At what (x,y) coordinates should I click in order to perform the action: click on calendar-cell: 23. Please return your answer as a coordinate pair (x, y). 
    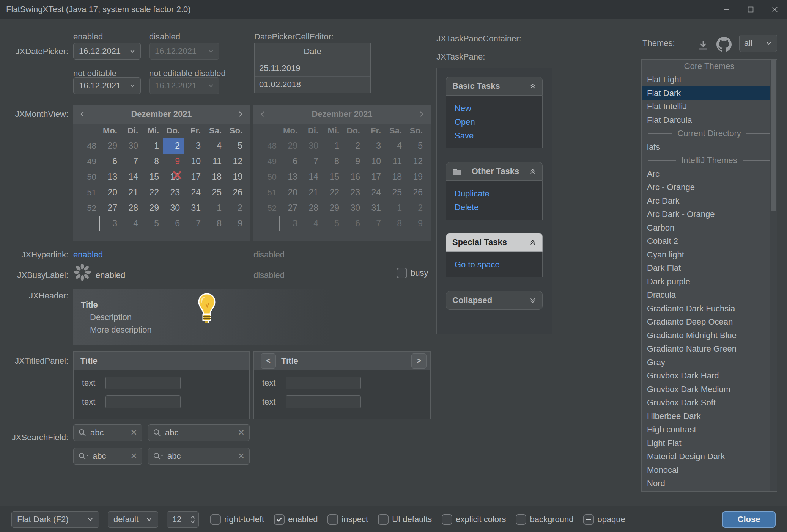
    Looking at the image, I should click on (173, 193).